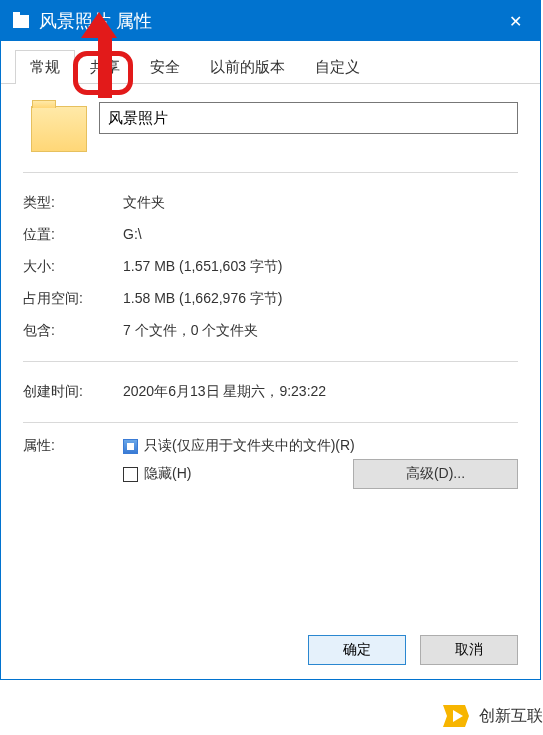 This screenshot has height=735, width=543. I want to click on value-size-on-disk: 1.58 MB (1,662,976 字节), so click(320, 299).